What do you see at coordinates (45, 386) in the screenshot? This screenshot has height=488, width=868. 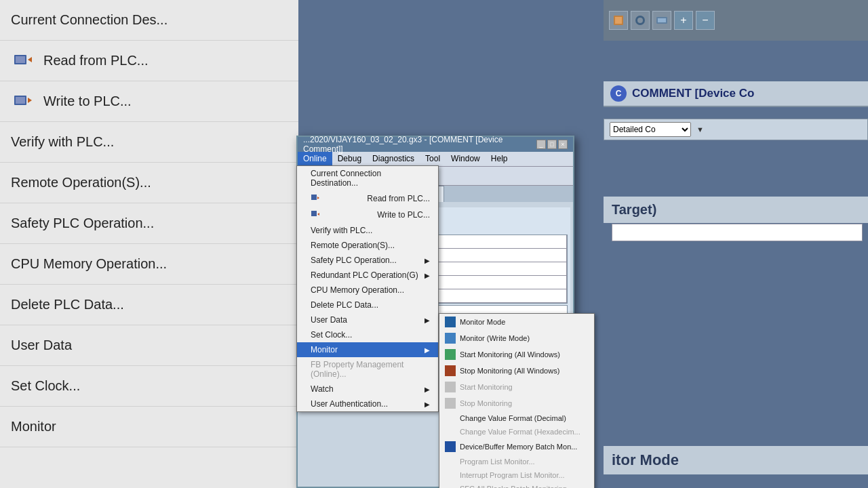 I see `left-item-label: Set Clock...` at bounding box center [45, 386].